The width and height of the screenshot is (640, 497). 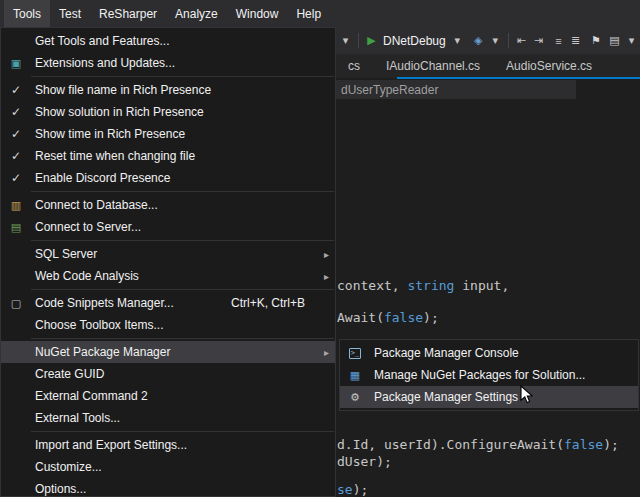 What do you see at coordinates (168, 488) in the screenshot?
I see `menu-item-options: Options...` at bounding box center [168, 488].